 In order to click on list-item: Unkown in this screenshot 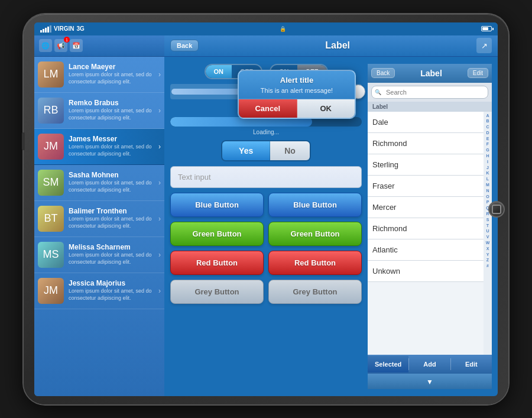, I will do `click(426, 271)`.